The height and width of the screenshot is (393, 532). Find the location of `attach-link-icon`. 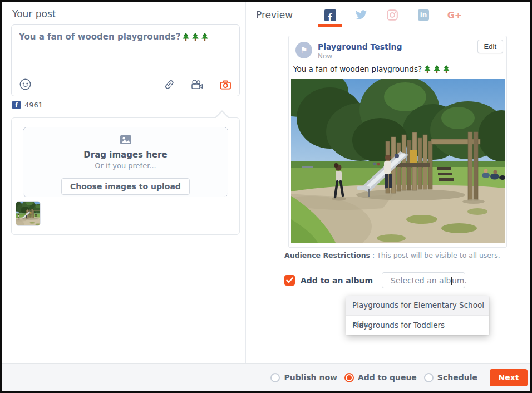

attach-link-icon is located at coordinates (169, 85).